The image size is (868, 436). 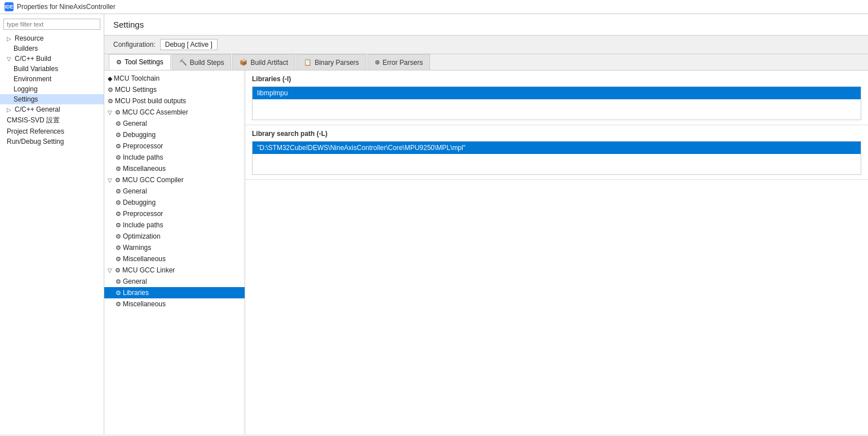 What do you see at coordinates (557, 148) in the screenshot?
I see `library-search-item-path1: "D:\STM32CubeIDEWS\NineAxisController\Co…` at bounding box center [557, 148].